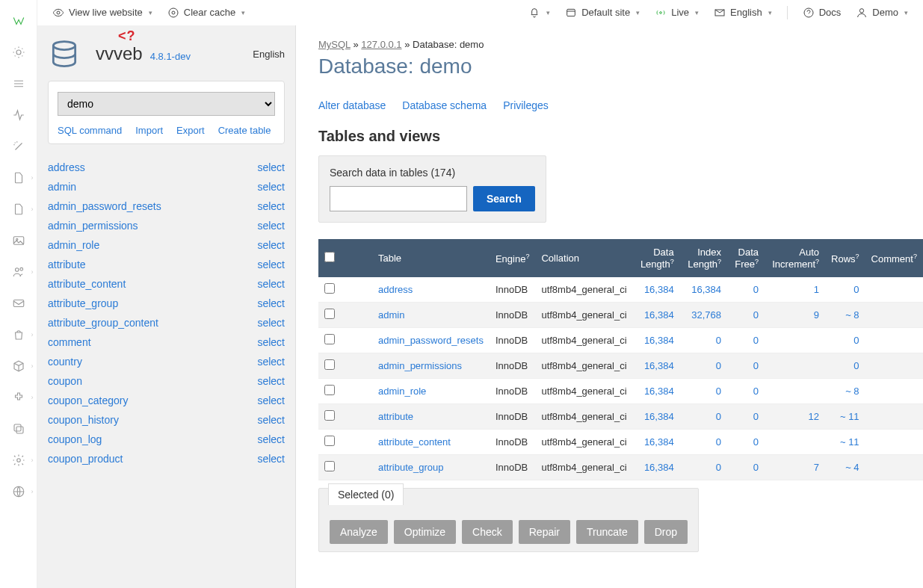  Describe the element at coordinates (602, 13) in the screenshot. I see `site-selector: Default site ▾` at that location.